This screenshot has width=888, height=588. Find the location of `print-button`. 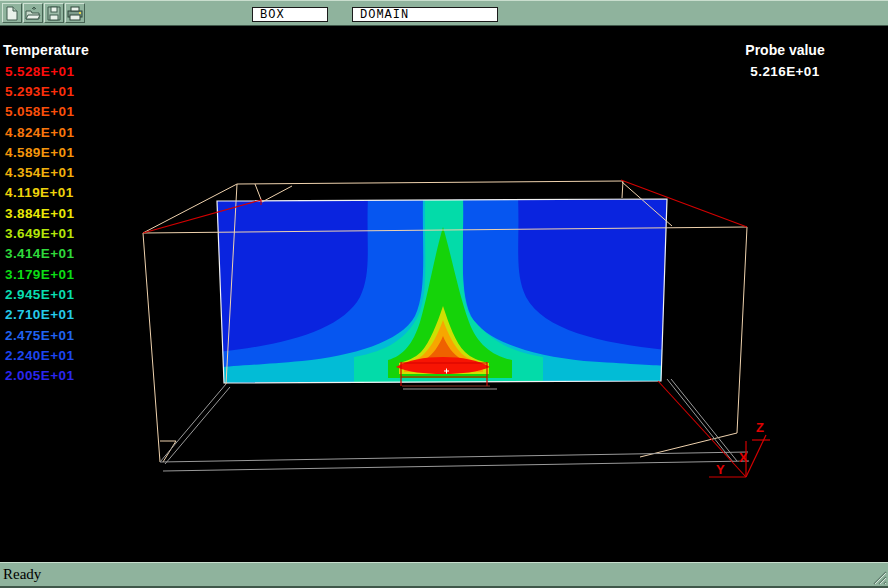

print-button is located at coordinates (75, 13).